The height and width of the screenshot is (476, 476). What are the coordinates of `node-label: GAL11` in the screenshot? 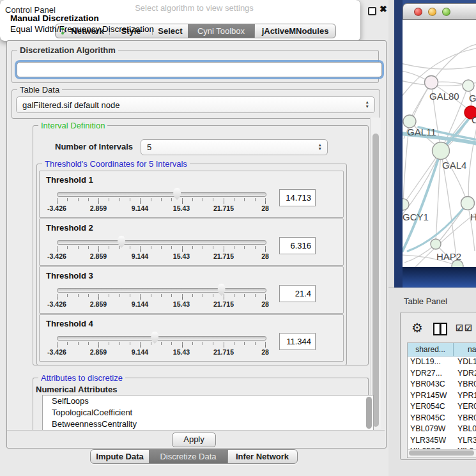 It's located at (422, 132).